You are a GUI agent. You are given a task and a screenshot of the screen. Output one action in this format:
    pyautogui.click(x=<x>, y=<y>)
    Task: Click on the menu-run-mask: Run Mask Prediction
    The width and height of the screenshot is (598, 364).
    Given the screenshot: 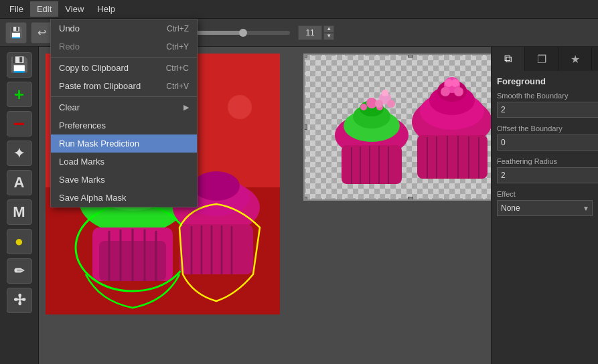 What is the action you would take?
    pyautogui.click(x=124, y=143)
    